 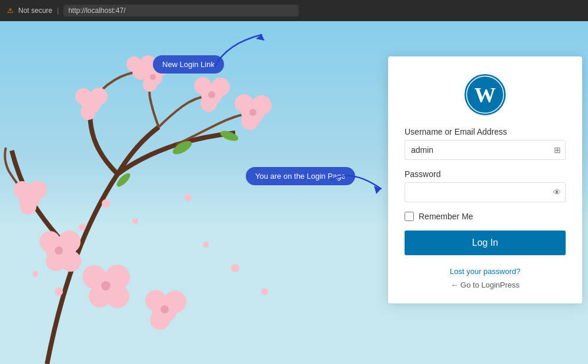 What do you see at coordinates (485, 143) in the screenshot?
I see `username-form-group: Username or Email Address ⊞` at bounding box center [485, 143].